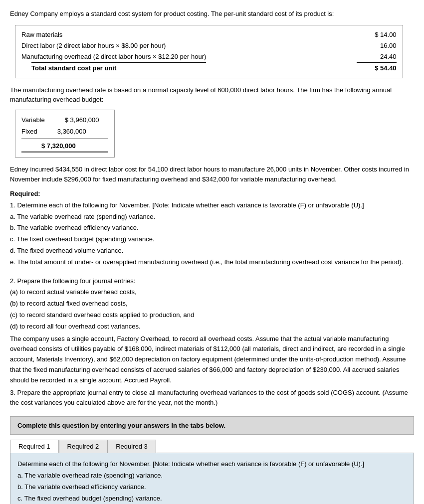 This screenshot has height=504, width=424. I want to click on total-value: $ 54.40, so click(377, 68).